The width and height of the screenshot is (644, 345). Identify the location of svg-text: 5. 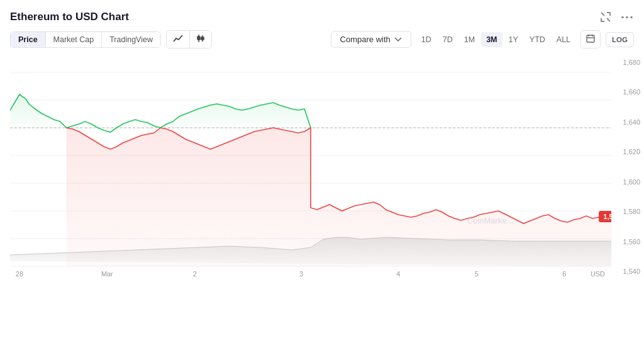
(477, 274).